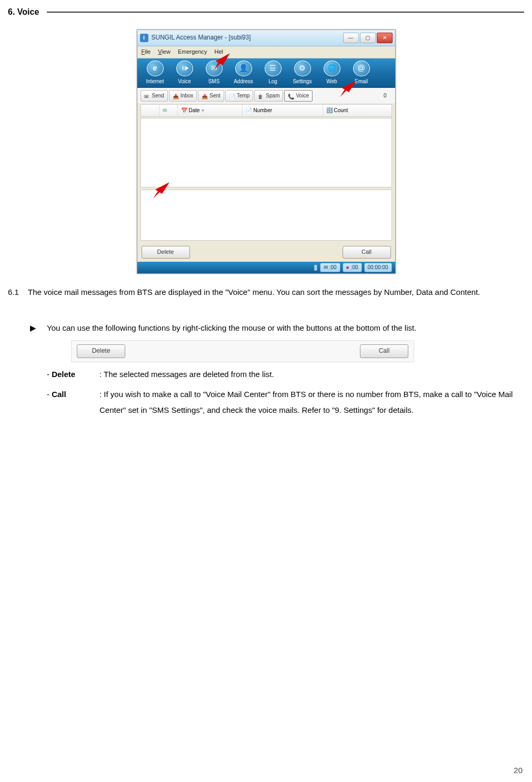  Describe the element at coordinates (341, 111) in the screenshot. I see `col-label: Count` at that location.